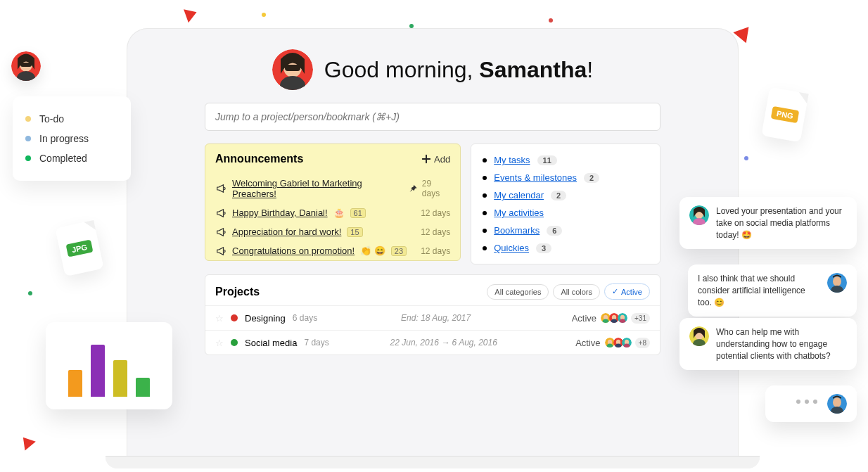  Describe the element at coordinates (72, 119) in the screenshot. I see `legend-item: To-do` at that location.